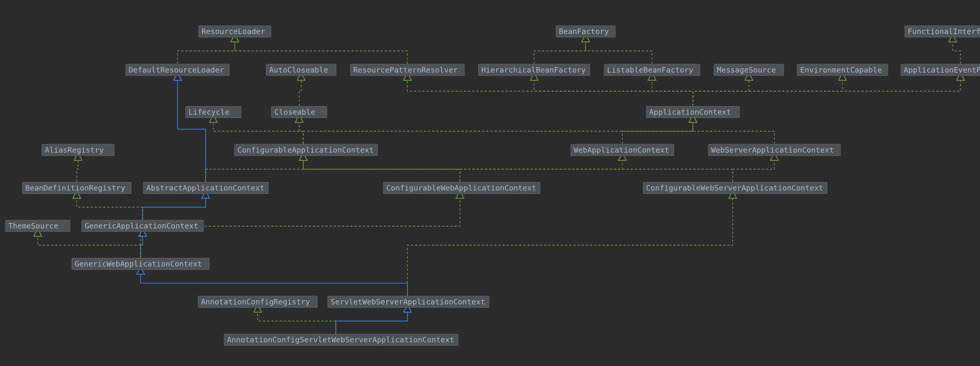 This screenshot has width=980, height=366. What do you see at coordinates (77, 188) in the screenshot?
I see `node-BeanDefinitionRegistry: BeanDefinitionRegistry` at bounding box center [77, 188].